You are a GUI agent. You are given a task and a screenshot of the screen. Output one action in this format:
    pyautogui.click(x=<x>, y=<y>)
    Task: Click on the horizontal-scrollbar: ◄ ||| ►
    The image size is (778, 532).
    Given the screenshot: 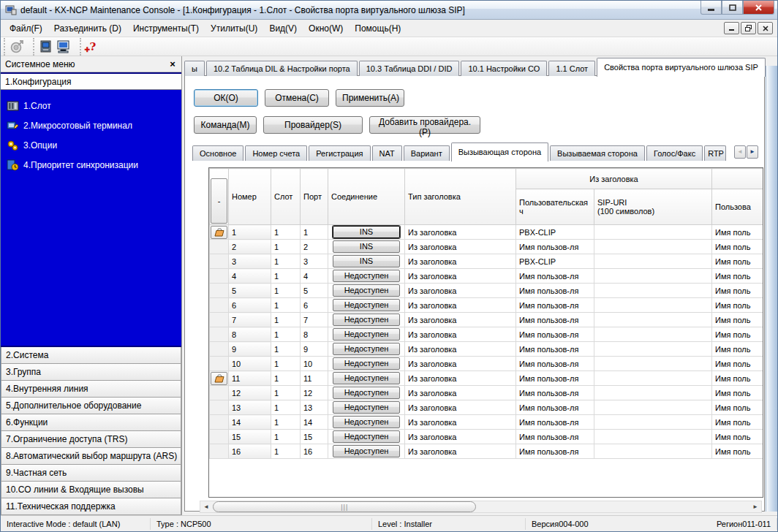 What is the action you would take?
    pyautogui.click(x=481, y=507)
    